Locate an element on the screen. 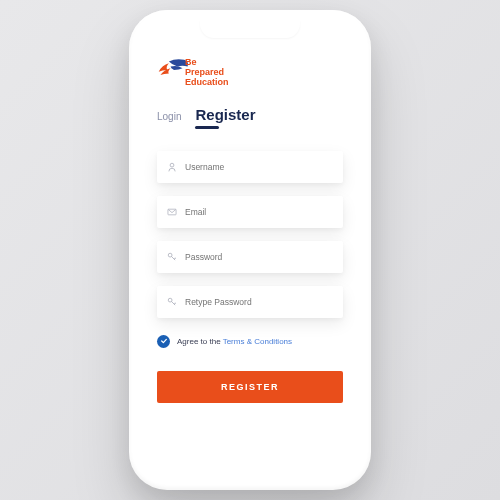 The image size is (500, 500). terms-link: Terms & Conditions is located at coordinates (258, 342).